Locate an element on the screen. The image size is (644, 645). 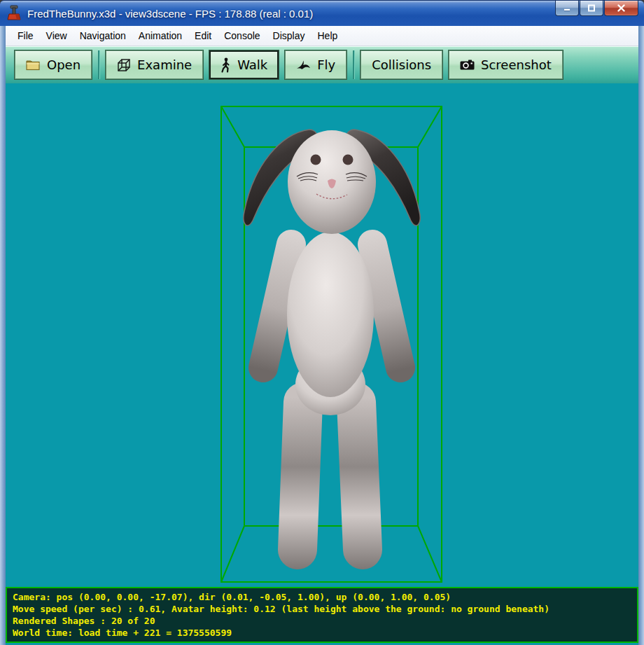
bunny-leg-right is located at coordinates (360, 476).